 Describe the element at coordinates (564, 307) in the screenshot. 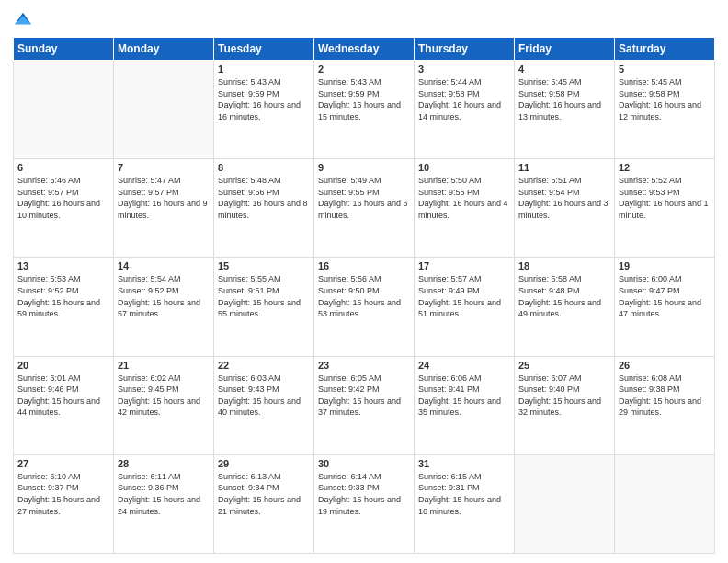

I see `calendar-cell: 18Sunrise: 5:58 AM Sunset: 9:48 PM Dayli…` at that location.